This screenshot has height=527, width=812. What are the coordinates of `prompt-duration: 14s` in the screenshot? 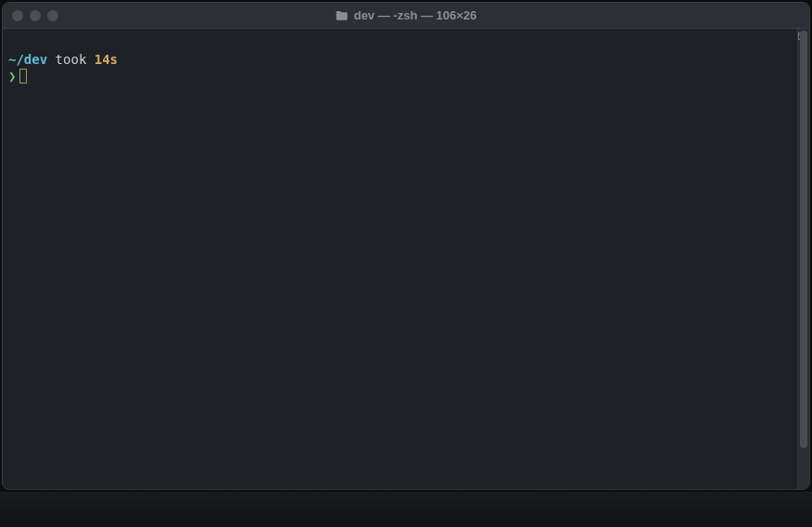 It's located at (106, 59).